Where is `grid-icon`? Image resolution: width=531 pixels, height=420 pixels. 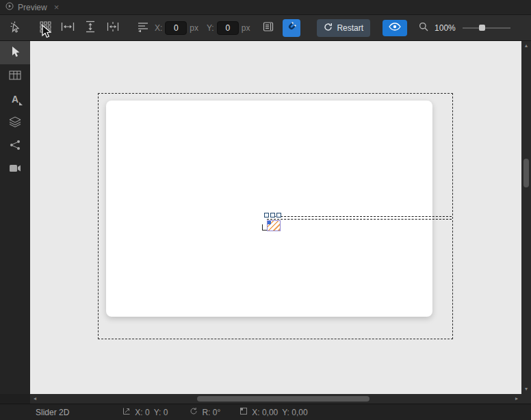
grid-icon is located at coordinates (45, 28).